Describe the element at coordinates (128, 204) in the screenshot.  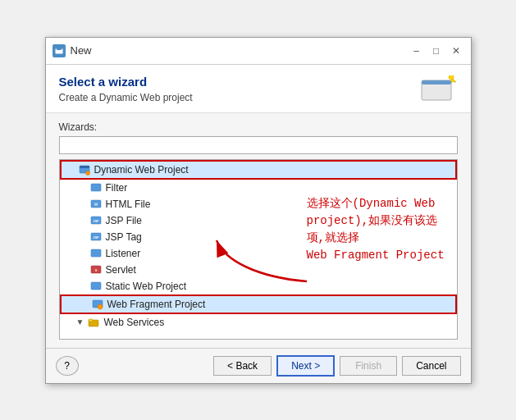
I see `tree-item-label: HTML File` at that location.